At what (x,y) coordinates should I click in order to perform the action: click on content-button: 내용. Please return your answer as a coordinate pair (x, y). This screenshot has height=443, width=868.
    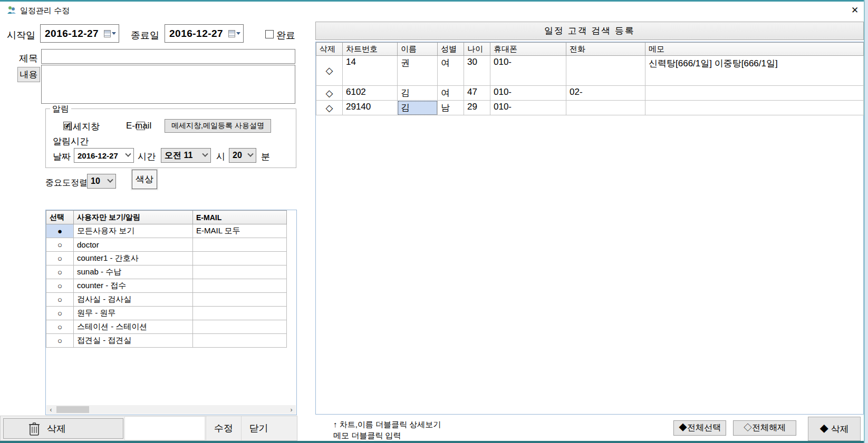
    Looking at the image, I should click on (28, 75).